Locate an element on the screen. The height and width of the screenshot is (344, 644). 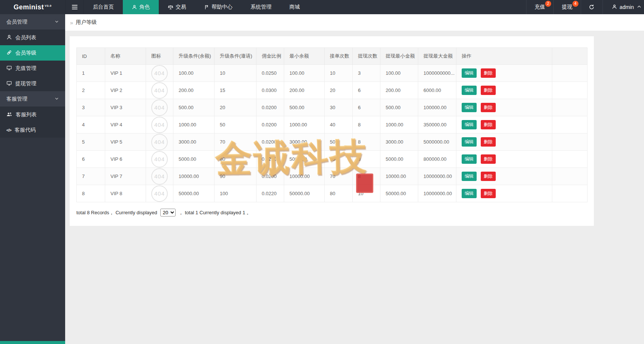
col-name: 名称 is located at coordinates (126, 56).